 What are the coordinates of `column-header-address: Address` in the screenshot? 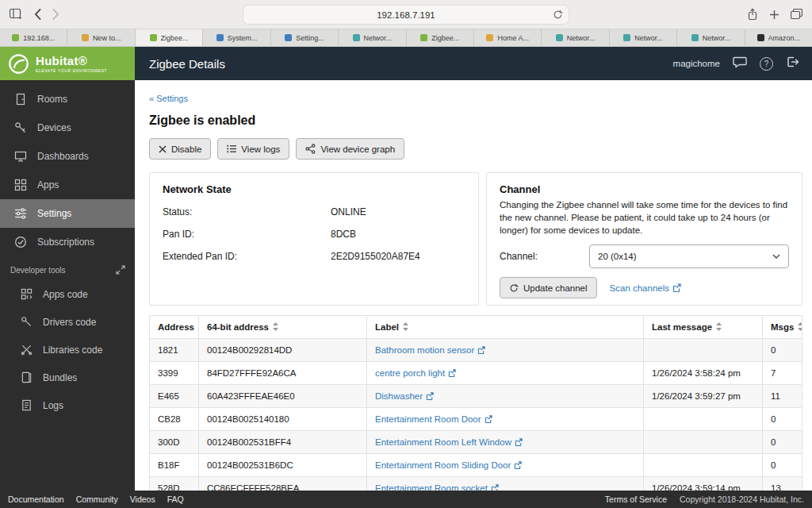 It's located at (174, 327).